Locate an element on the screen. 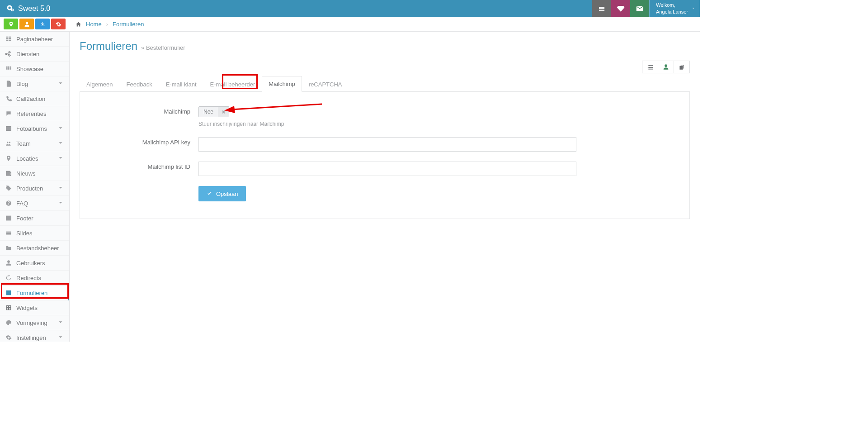  tab-mailchimp: Mailchimp is located at coordinates (282, 84).